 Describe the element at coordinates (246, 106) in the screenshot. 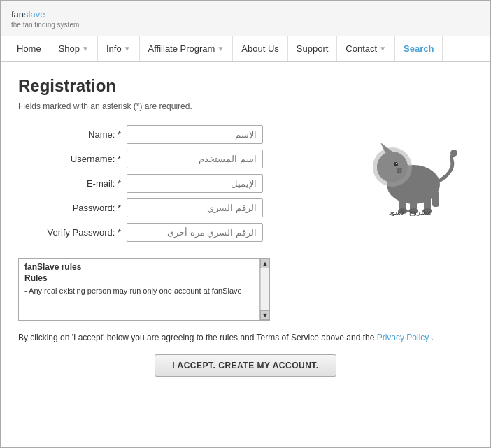

I see `required-note: Fields marked with an asterisk (*) are r…` at that location.